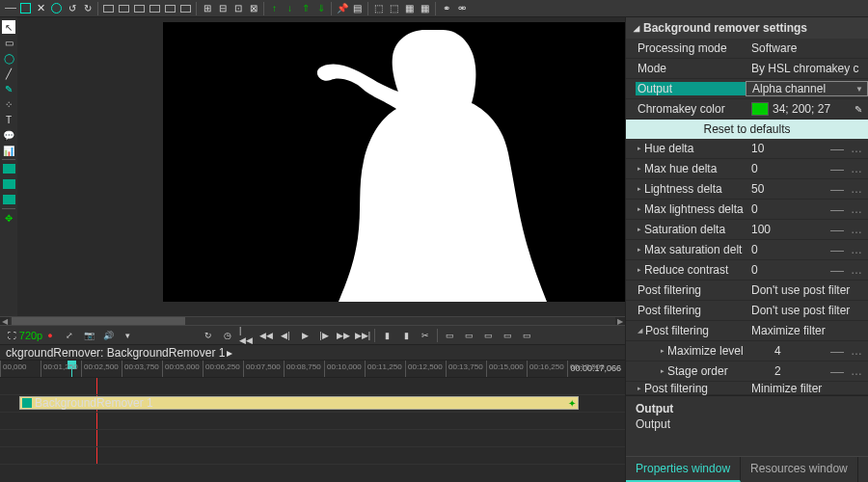 The height and width of the screenshot is (482, 868). I want to click on circle-tool-icon: ◯, so click(9, 58).